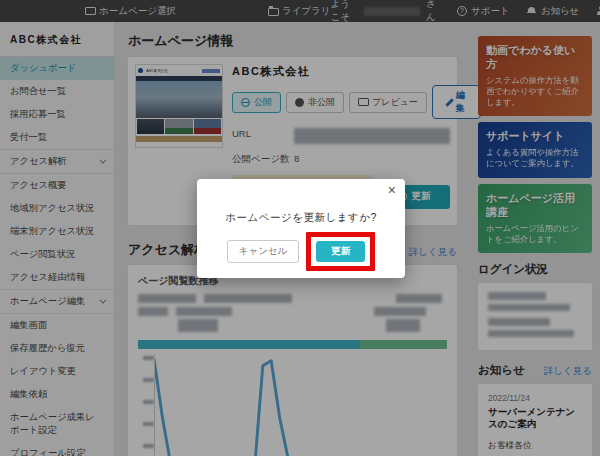 This screenshot has height=456, width=600. I want to click on annotation-highlight-box: 更新, so click(340, 252).